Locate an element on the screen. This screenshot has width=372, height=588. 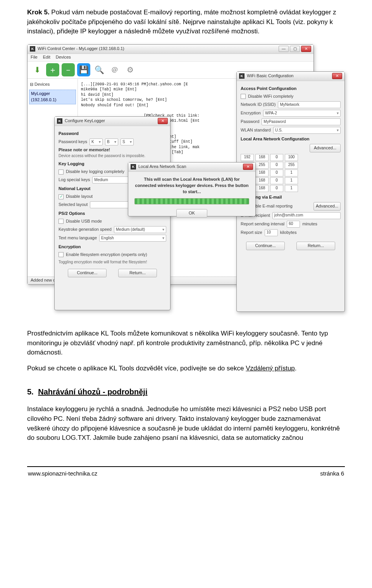
save-icon: 💾 is located at coordinates (84, 70).